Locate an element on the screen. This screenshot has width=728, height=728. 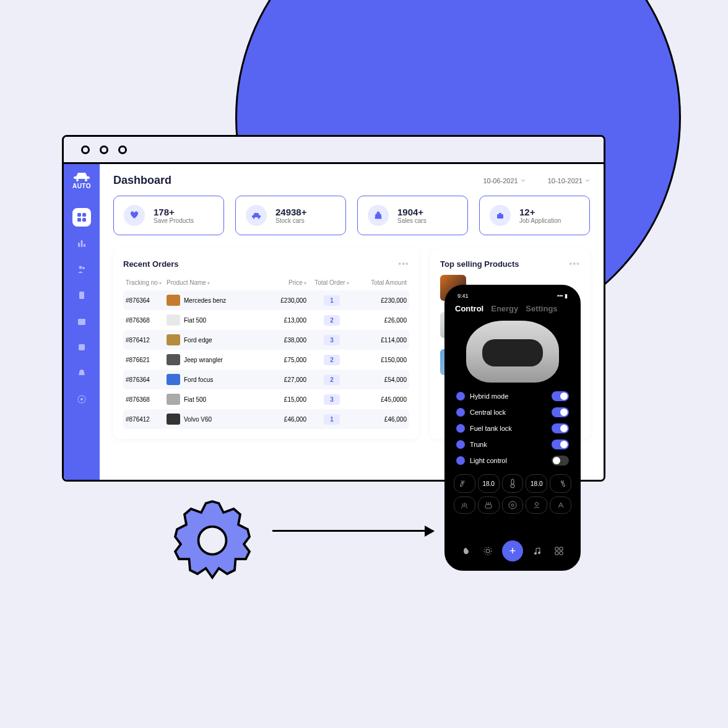
temp-left: 18.0 is located at coordinates (489, 483).